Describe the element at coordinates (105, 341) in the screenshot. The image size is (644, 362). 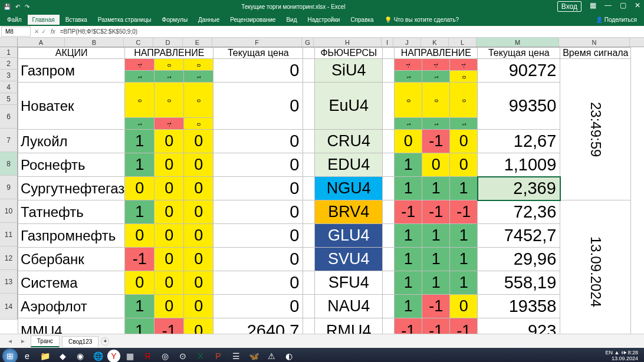
I see `add-sheet-icon: +` at that location.